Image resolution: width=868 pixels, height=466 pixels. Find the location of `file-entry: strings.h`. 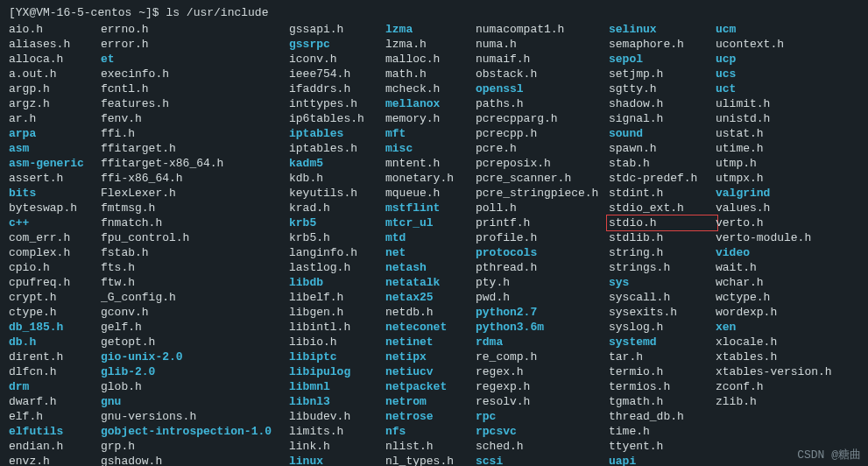

file-entry: strings.h is located at coordinates (662, 268).